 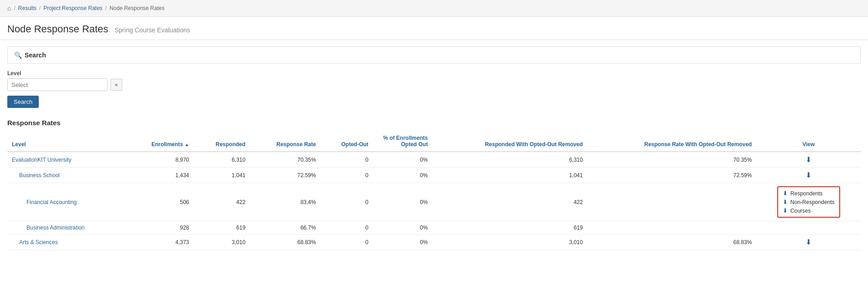 I want to click on col-pct-opted-out: % of Enrollments Opted Out, so click(x=403, y=141).